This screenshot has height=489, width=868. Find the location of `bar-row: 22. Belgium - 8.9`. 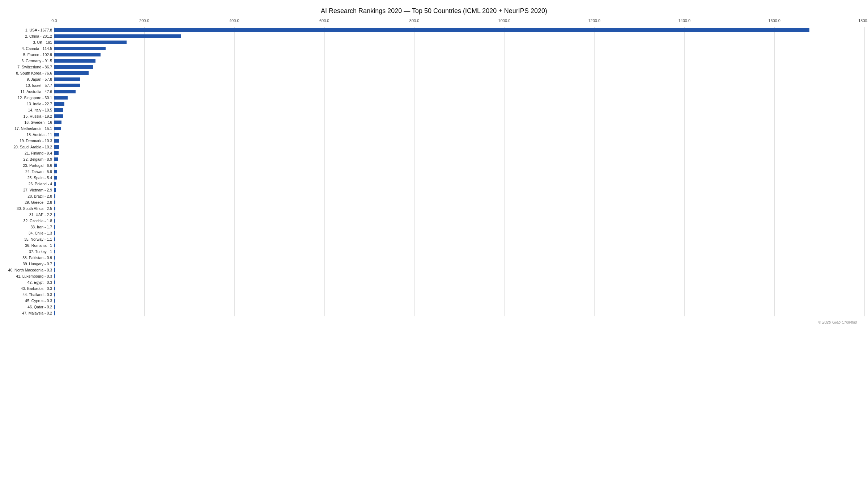

bar-row: 22. Belgium - 8.9 is located at coordinates (434, 159).